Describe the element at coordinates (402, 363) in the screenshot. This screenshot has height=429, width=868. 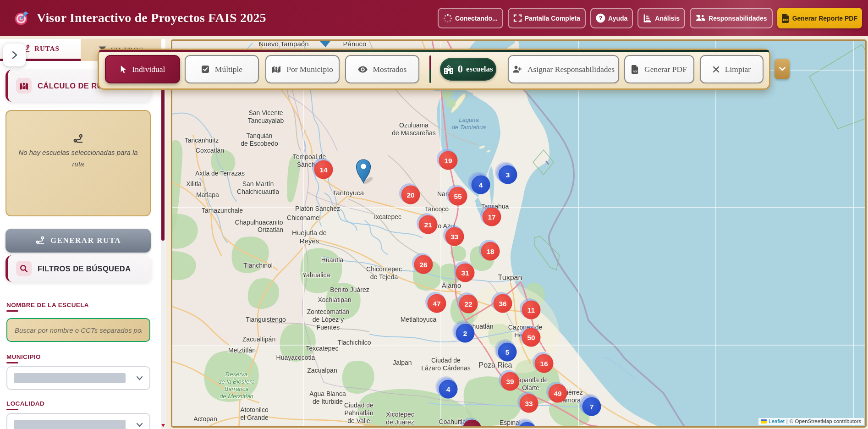
I see `map-shape: Jalpan` at that location.